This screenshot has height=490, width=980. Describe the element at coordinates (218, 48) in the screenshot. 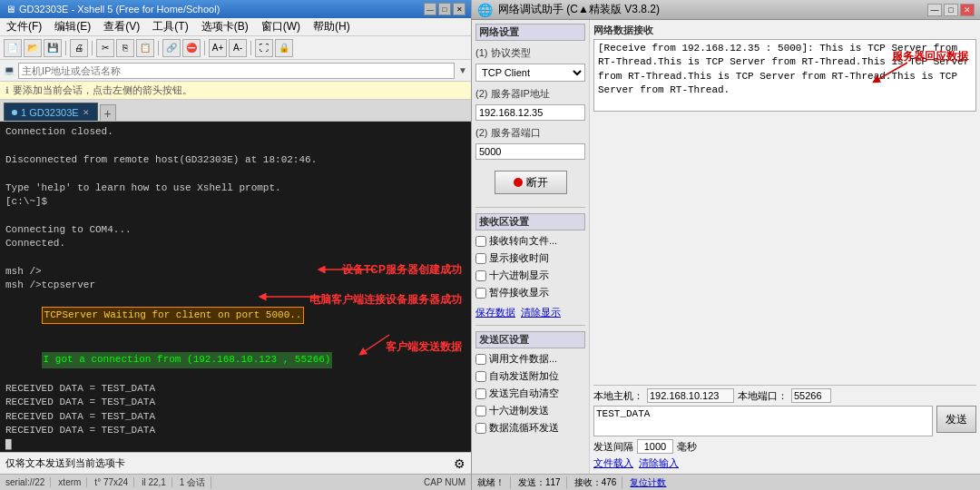

I see `toolbar-zoom-in: A+` at that location.